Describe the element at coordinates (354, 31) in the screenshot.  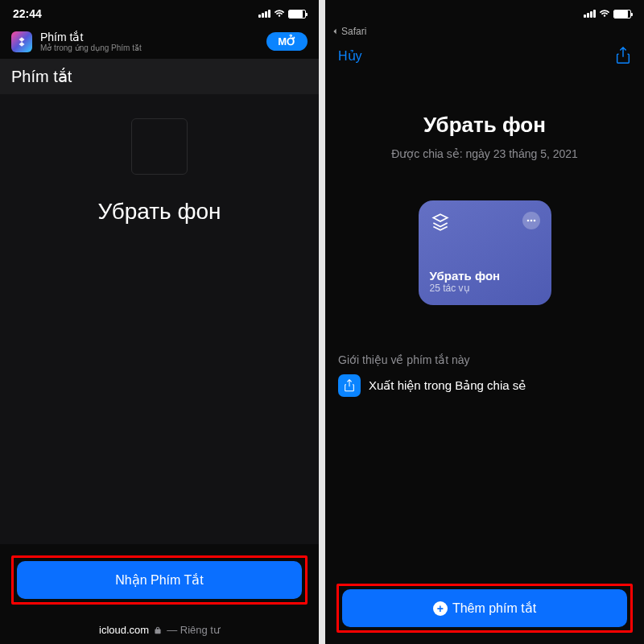
I see `back-app-label: Safari` at that location.